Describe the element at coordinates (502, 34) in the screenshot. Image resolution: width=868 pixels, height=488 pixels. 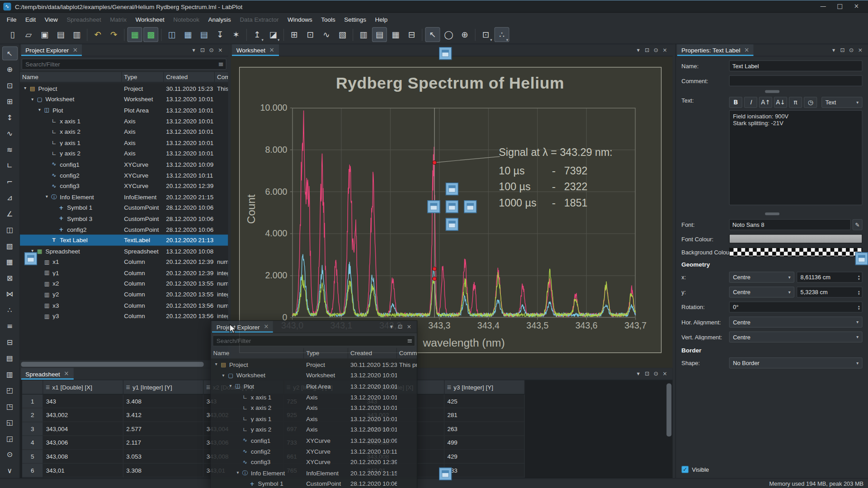
I see `apply-action-button: ∴▾` at that location.